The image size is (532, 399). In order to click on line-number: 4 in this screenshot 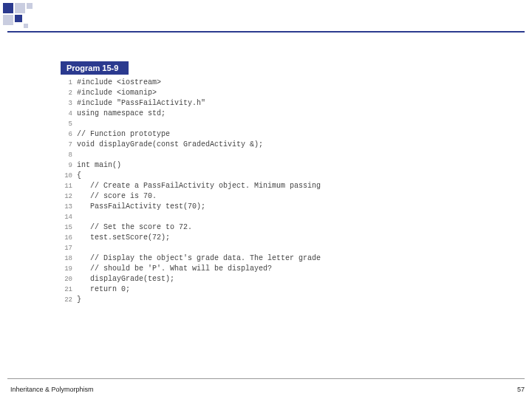, I will do `click(66, 114)`.